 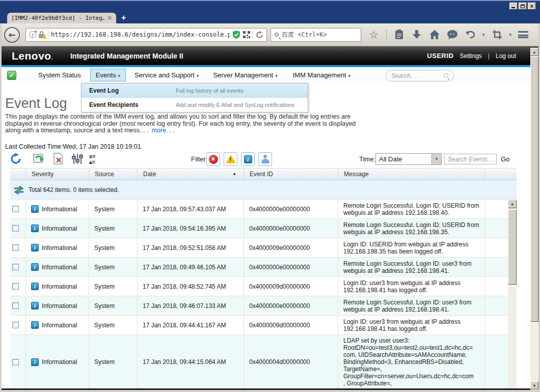 I want to click on time-filter-select: All Date ▼, so click(x=409, y=159).